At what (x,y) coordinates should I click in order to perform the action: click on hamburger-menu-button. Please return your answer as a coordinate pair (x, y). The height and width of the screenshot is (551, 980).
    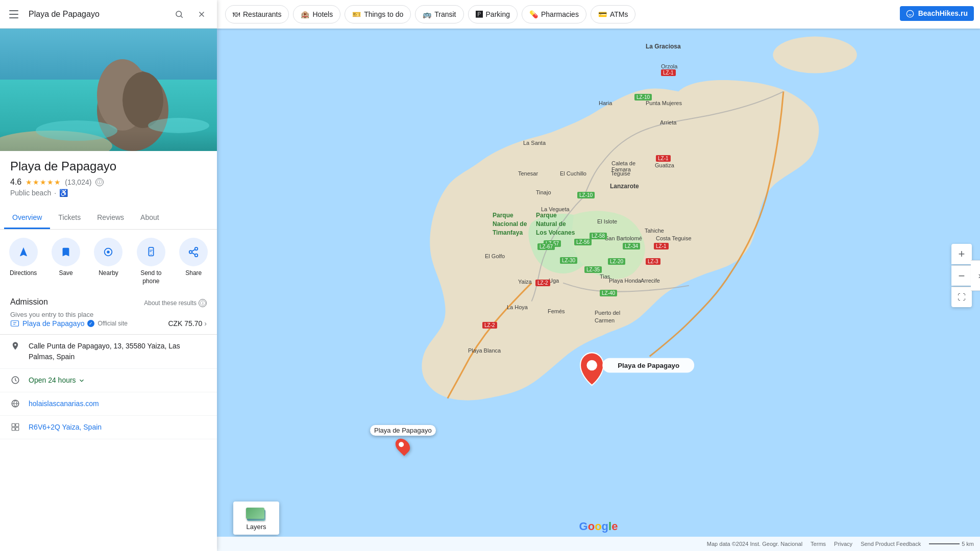
    Looking at the image, I should click on (15, 14).